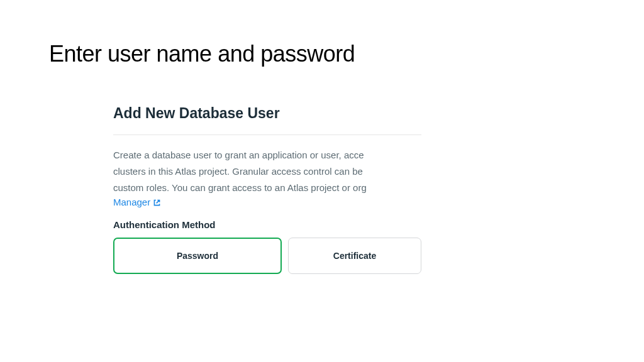  What do you see at coordinates (267, 134) in the screenshot?
I see `divider` at bounding box center [267, 134].